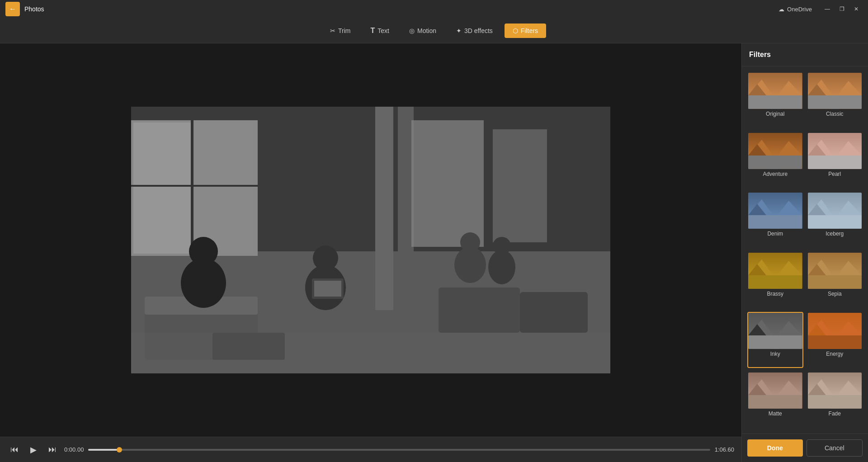 Image resolution: width=868 pixels, height=462 pixels. What do you see at coordinates (805, 253) in the screenshot?
I see `filters-panel: Filters` at bounding box center [805, 253].